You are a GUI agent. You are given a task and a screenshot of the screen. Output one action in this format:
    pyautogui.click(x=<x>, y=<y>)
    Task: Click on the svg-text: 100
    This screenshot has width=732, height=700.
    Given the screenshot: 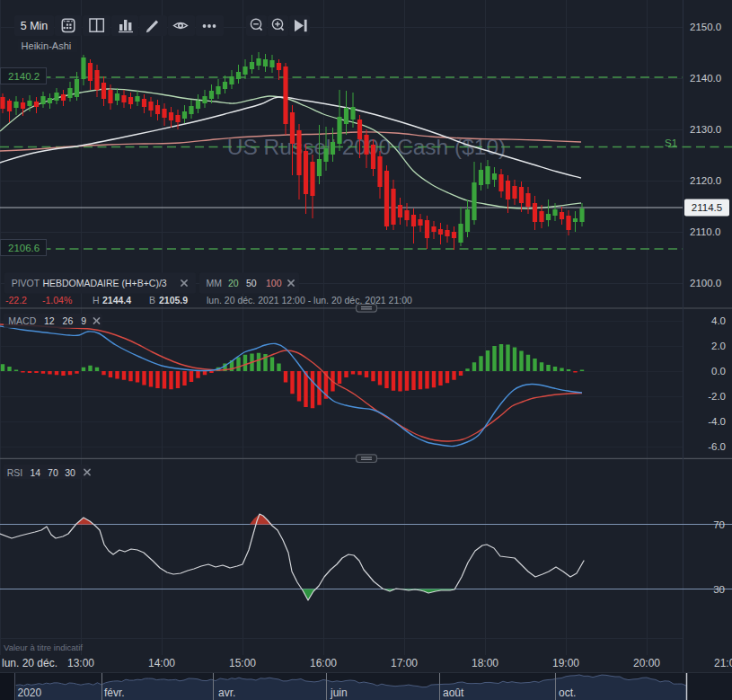 What is the action you would take?
    pyautogui.click(x=274, y=283)
    